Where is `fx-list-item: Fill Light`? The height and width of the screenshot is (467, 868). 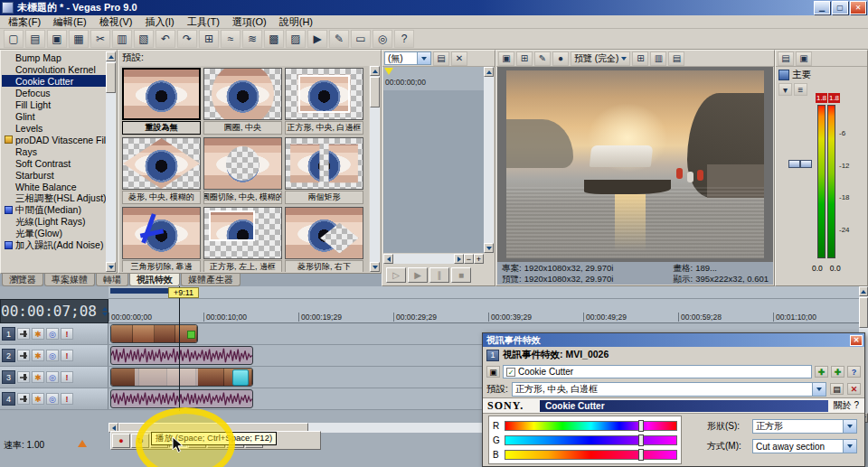
fx-list-item: Fill Light is located at coordinates (54, 105).